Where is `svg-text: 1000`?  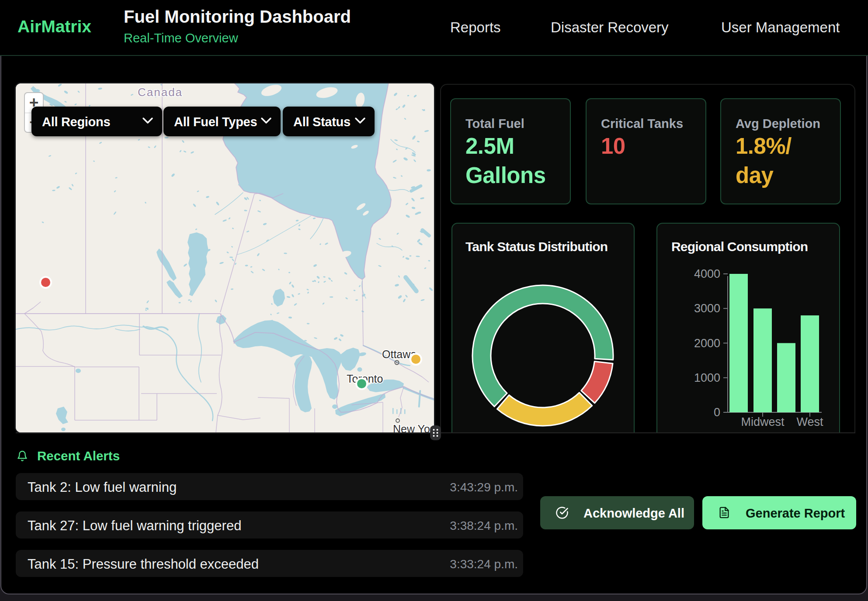 svg-text: 1000 is located at coordinates (707, 378).